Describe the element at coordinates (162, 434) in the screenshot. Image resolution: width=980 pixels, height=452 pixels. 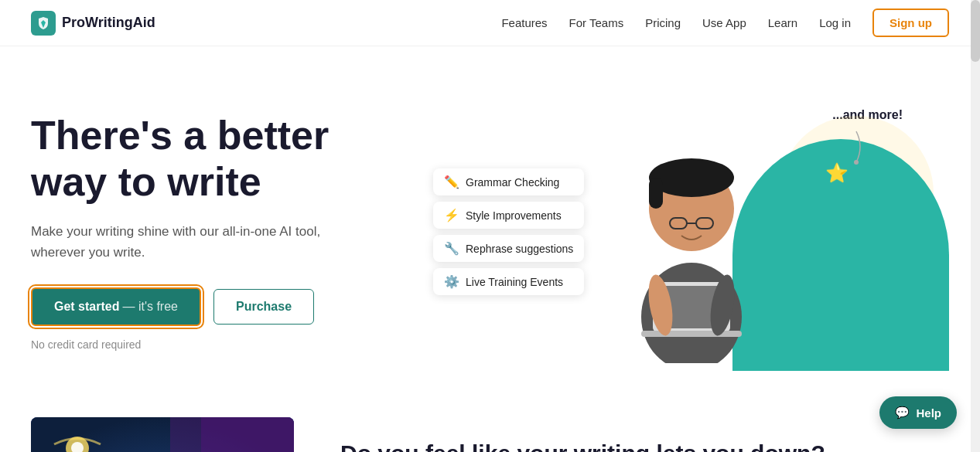
I see `painting-preview-container` at that location.